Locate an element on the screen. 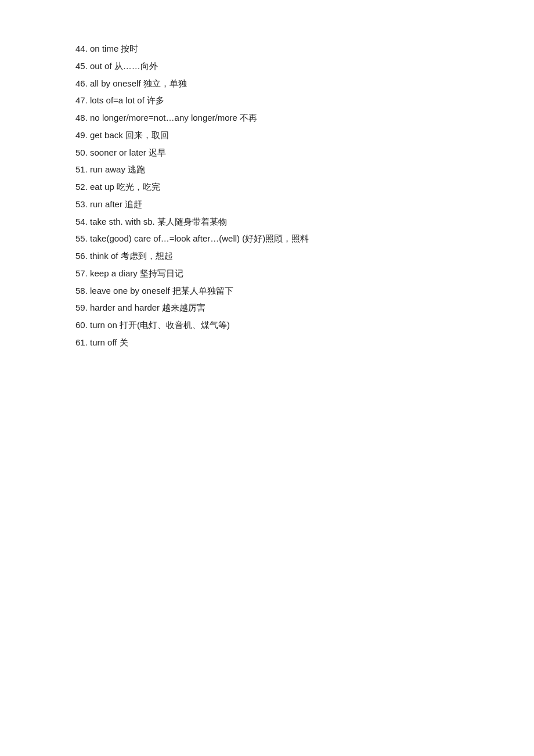  item-english: turn off is located at coordinates (104, 343).